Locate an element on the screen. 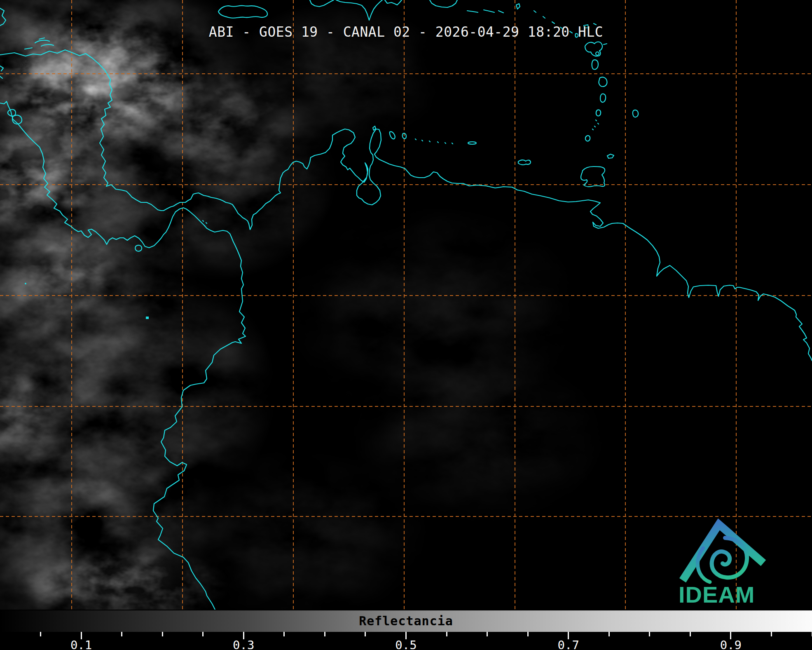 Image resolution: width=812 pixels, height=650 pixels. colorbar-tick-label: 0.3 is located at coordinates (243, 644).